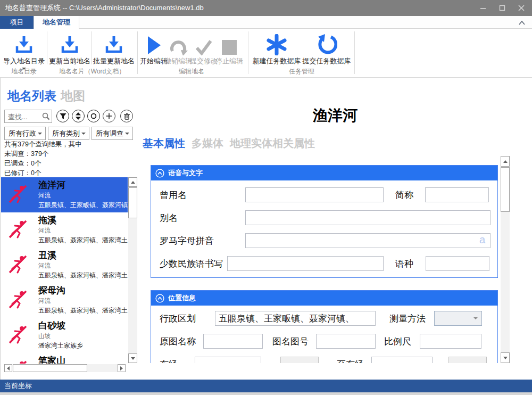 This screenshot has width=532, height=395. What do you see at coordinates (266, 394) in the screenshot?
I see `window-bottom-edge` at bounding box center [266, 394].